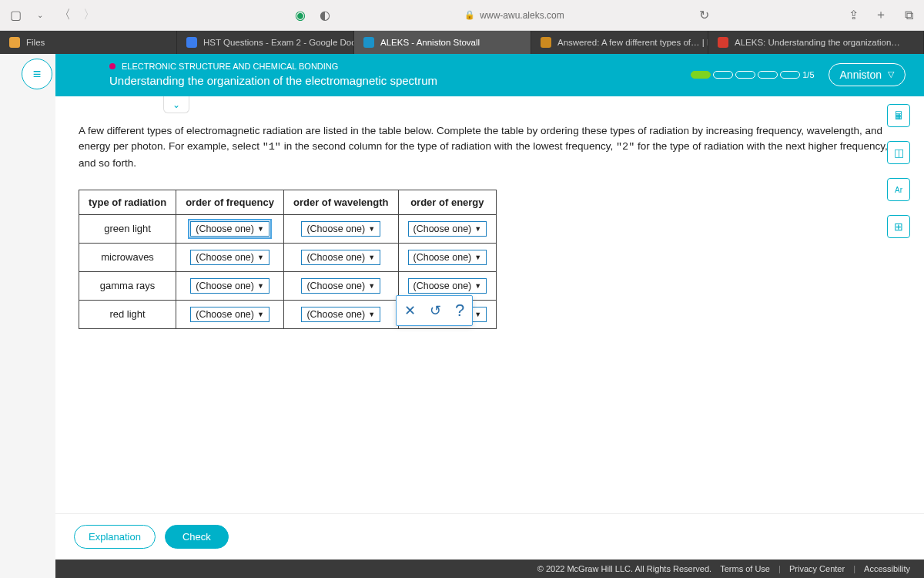 This screenshot has width=924, height=578. I want to click on footer-link: Privacy Center, so click(817, 569).